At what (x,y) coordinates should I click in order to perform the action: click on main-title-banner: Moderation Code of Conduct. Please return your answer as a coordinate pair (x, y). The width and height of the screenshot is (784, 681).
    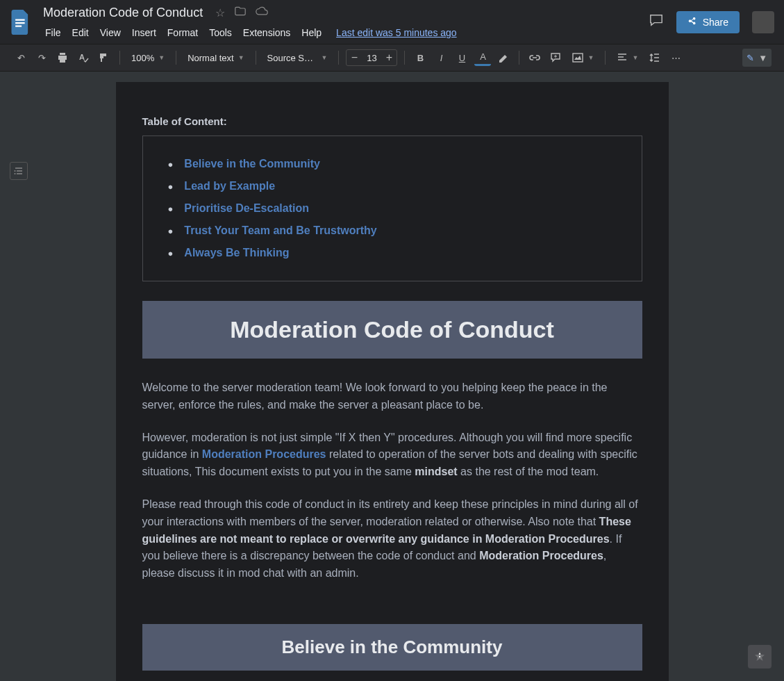
    Looking at the image, I should click on (392, 329).